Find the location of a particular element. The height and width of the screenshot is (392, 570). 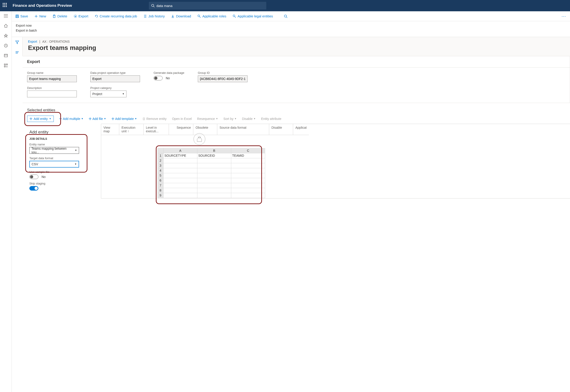

target-format-select: CSV▼ is located at coordinates (54, 164).